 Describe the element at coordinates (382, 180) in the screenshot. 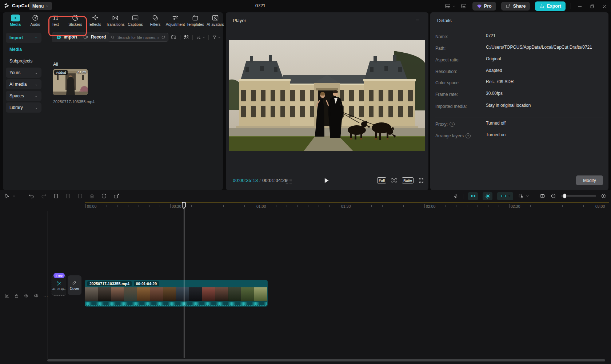

I see `full-button: Full` at that location.